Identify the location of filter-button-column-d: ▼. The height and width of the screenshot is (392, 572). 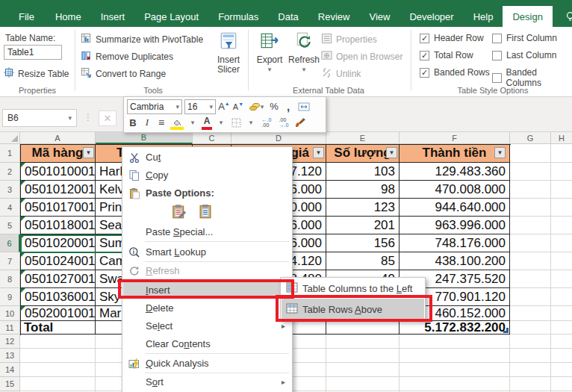
(318, 152).